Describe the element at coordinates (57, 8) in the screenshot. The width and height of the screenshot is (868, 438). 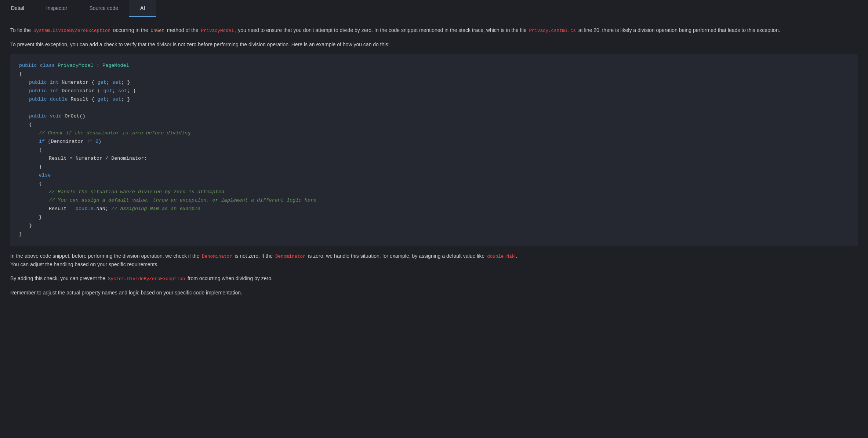
I see `tab-inspector: Inspector` at that location.